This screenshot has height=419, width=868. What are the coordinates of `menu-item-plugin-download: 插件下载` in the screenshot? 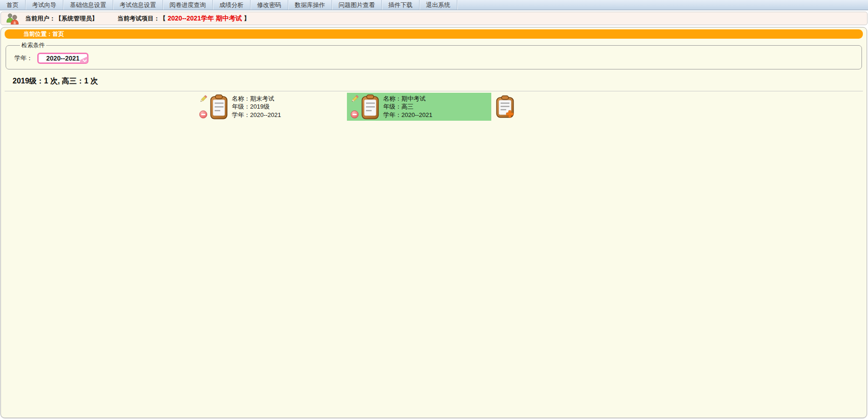 It's located at (400, 5).